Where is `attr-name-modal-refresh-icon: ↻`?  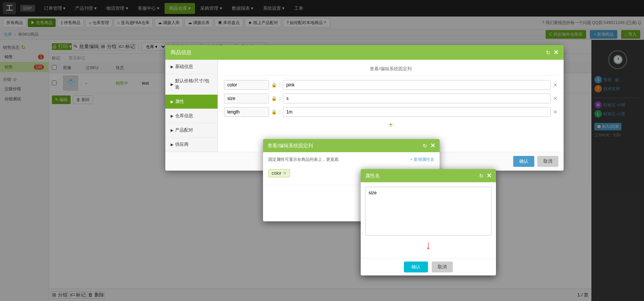 attr-name-modal-refresh-icon: ↻ is located at coordinates (481, 176).